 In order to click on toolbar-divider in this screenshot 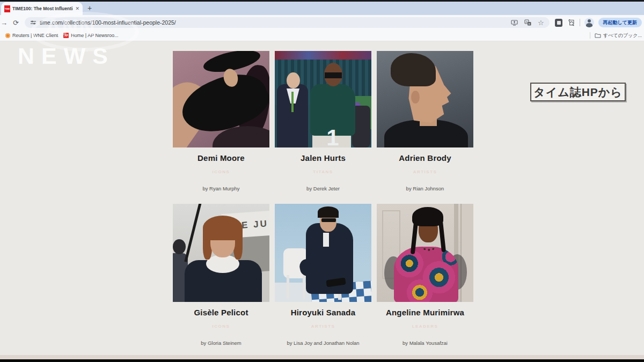, I will do `click(580, 23)`.